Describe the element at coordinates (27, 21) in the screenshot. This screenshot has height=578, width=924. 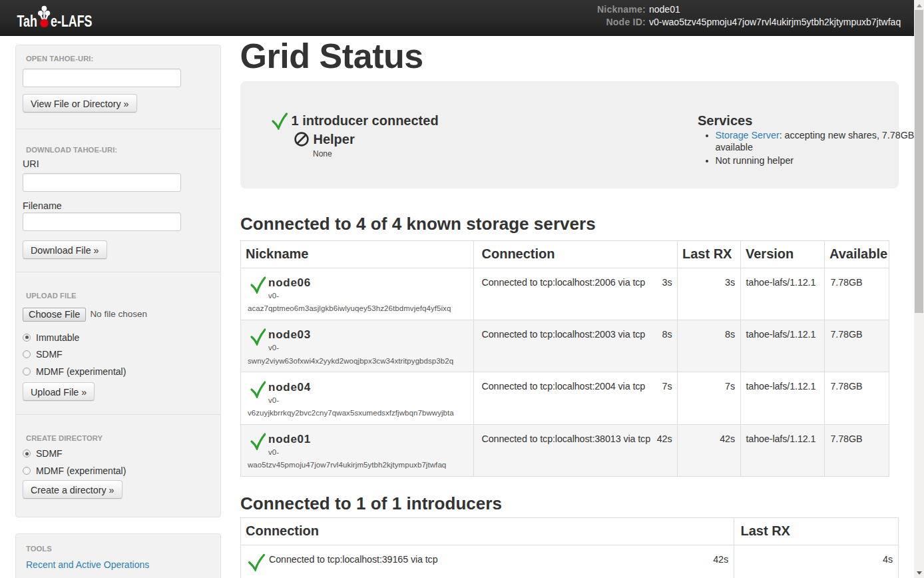
I see `svg-text: Tah` at that location.